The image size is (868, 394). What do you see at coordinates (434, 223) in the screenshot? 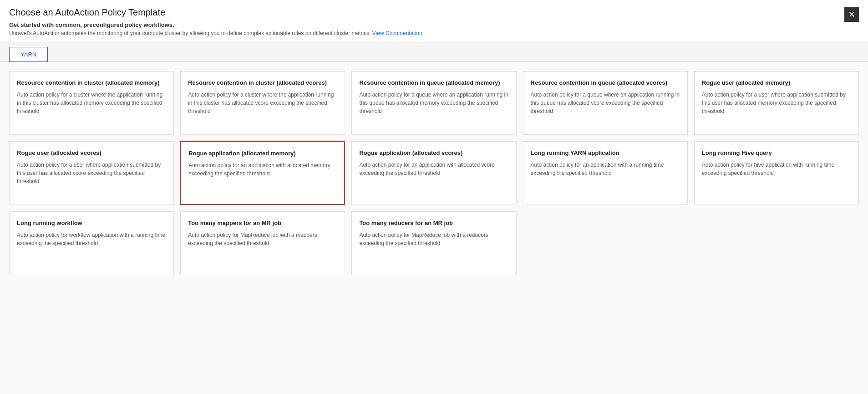
I see `card-title: Too many reducers for an MR job` at bounding box center [434, 223].